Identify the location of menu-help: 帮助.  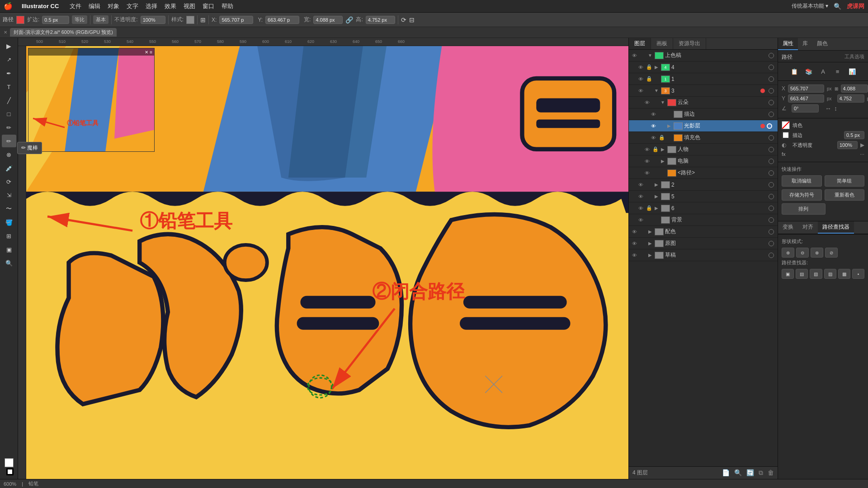
(227, 6).